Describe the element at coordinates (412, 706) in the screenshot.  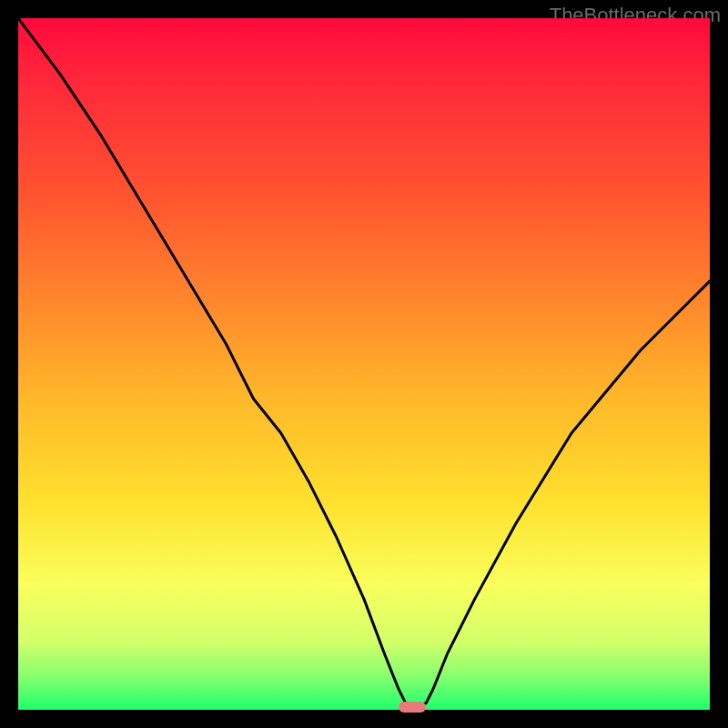
I see `optimal-marker` at that location.